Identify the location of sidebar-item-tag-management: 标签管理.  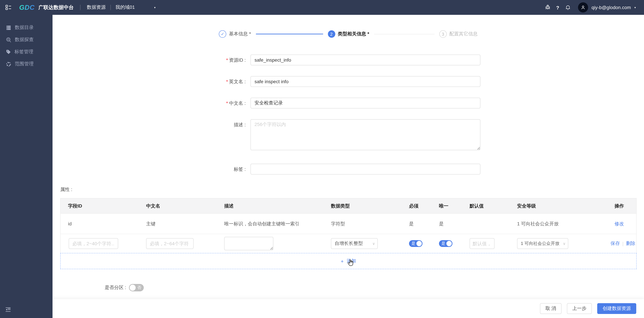
(26, 52).